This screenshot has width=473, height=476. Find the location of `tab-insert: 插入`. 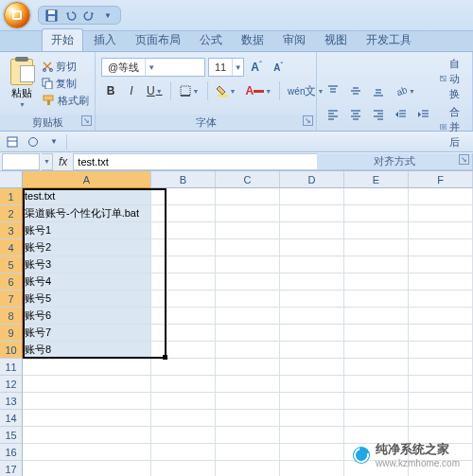

tab-insert: 插入 is located at coordinates (105, 40).